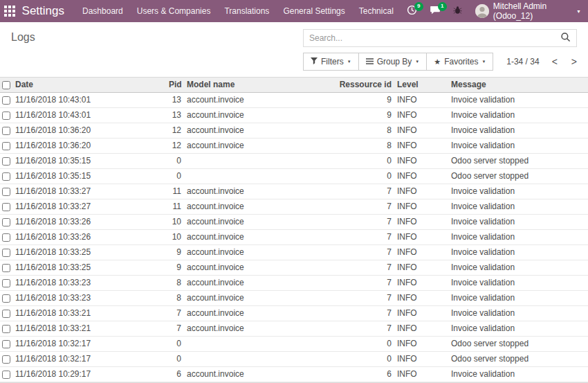  Describe the element at coordinates (10, 11) in the screenshot. I see `apps-menu-icon` at that location.